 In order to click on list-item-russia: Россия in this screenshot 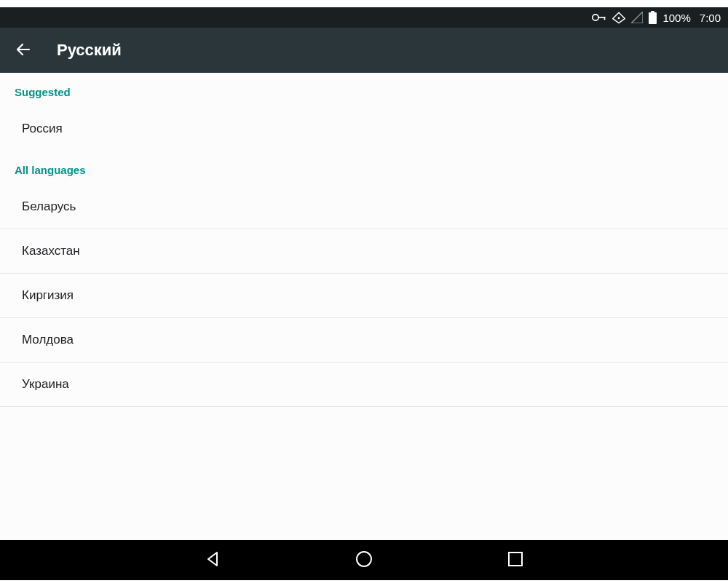, I will do `click(364, 129)`.